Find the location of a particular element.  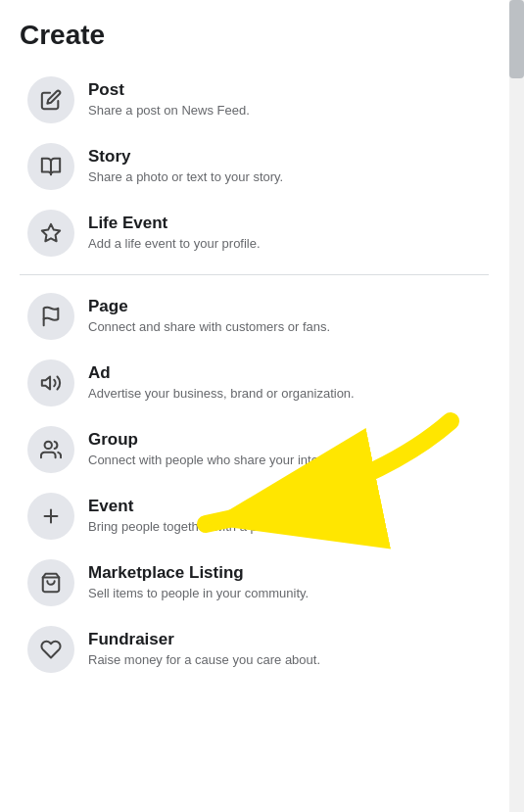

life-event-icon is located at coordinates (51, 233).